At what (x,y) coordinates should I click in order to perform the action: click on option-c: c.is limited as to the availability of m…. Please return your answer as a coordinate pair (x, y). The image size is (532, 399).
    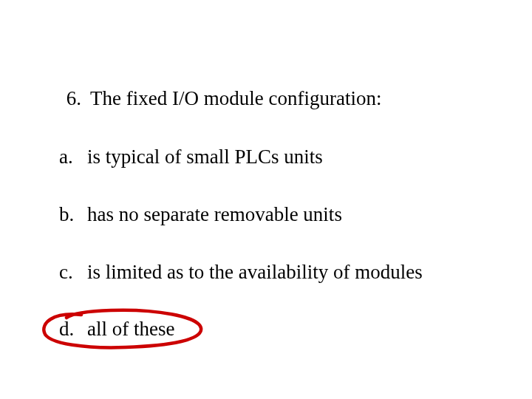
    Looking at the image, I should click on (241, 272).